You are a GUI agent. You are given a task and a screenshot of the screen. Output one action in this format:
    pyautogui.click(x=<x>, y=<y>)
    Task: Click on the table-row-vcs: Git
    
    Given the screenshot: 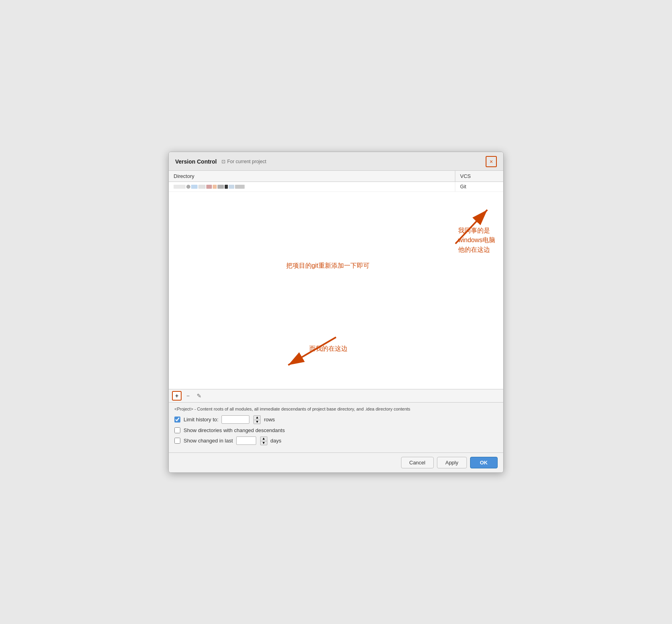 What is the action you would take?
    pyautogui.click(x=479, y=187)
    